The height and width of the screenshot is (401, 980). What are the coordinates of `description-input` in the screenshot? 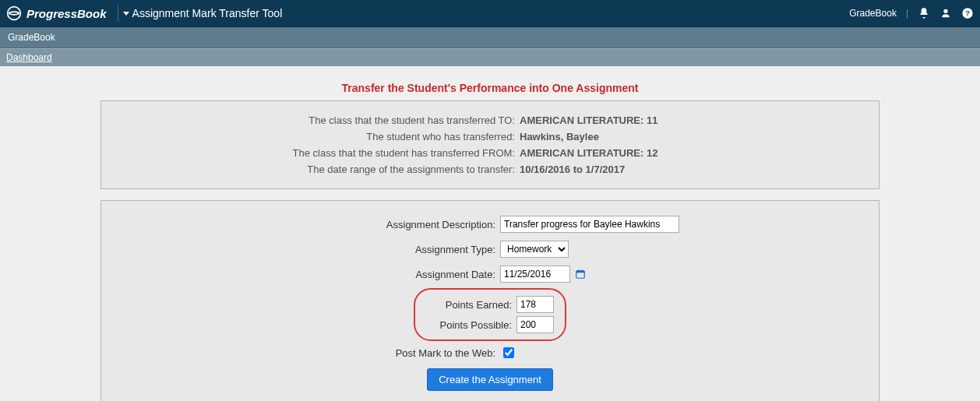 It's located at (590, 224).